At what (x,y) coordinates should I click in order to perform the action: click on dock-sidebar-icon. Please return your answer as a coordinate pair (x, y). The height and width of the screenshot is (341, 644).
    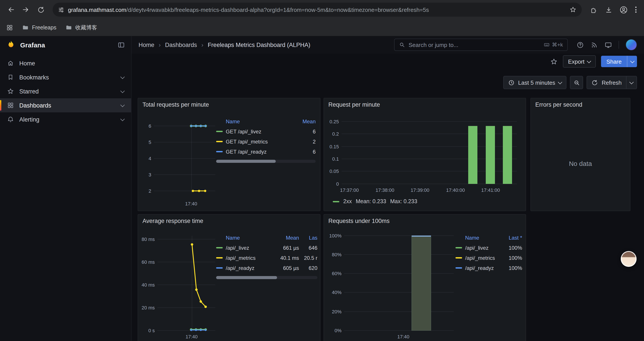
    Looking at the image, I should click on (121, 45).